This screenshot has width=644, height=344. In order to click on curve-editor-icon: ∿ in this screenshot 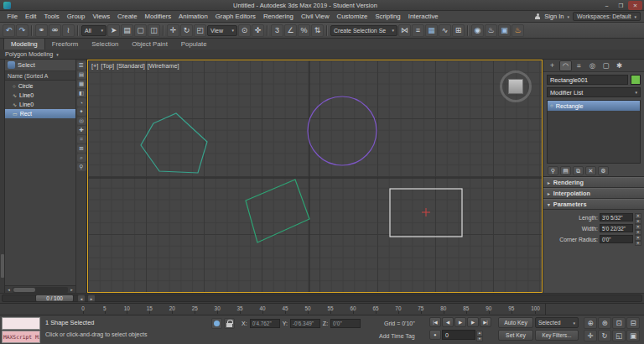, I will do `click(444, 30)`.